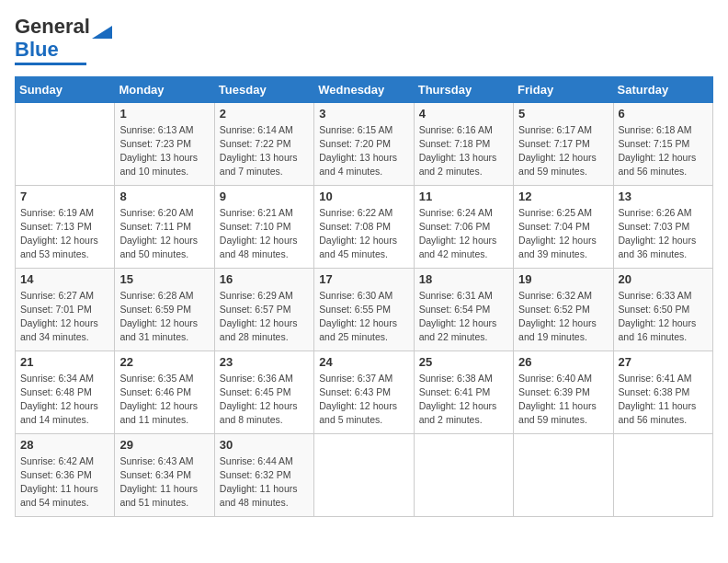 Image resolution: width=728 pixels, height=563 pixels. What do you see at coordinates (555, 130) in the screenshot?
I see `sunrise: Sunrise: 6:17 AM` at bounding box center [555, 130].